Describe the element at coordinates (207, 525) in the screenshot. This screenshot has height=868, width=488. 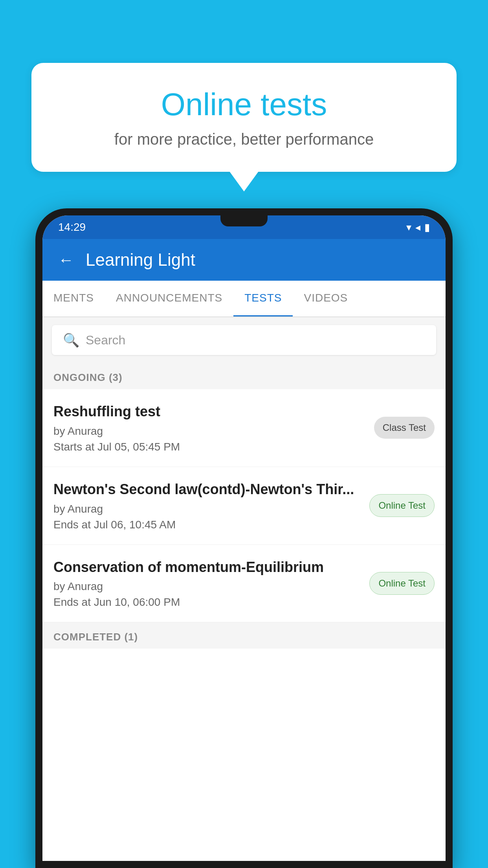
I see `test-date-2: Ends at Jul 06, 10:45 AM` at that location.